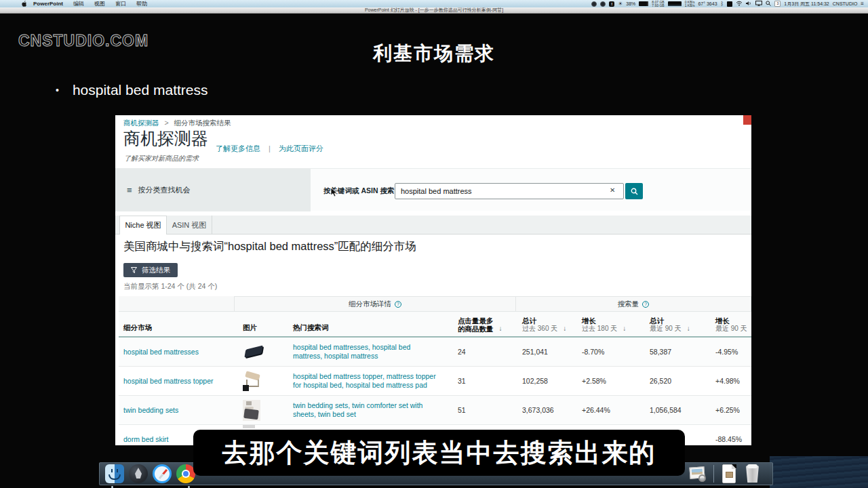 The image size is (868, 488). What do you see at coordinates (698, 474) in the screenshot?
I see `dock-icon-preview` at bounding box center [698, 474].